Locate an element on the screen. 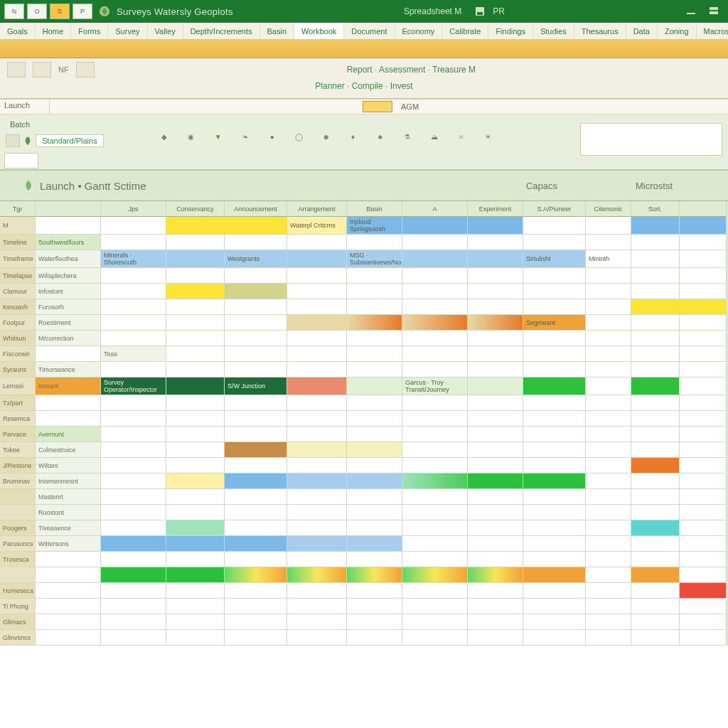 This screenshot has height=728, width=728. quick-print-button: P is located at coordinates (82, 11).